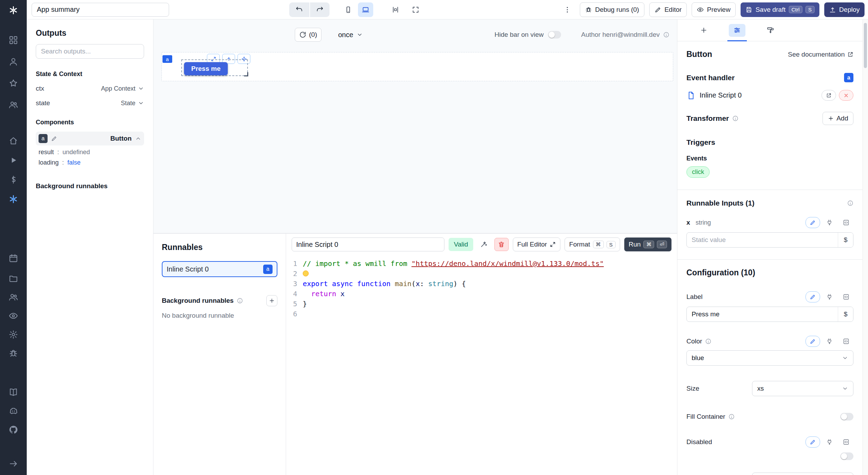 This screenshot has width=868, height=475. Describe the element at coordinates (501, 244) in the screenshot. I see `delete-script-button` at that location.